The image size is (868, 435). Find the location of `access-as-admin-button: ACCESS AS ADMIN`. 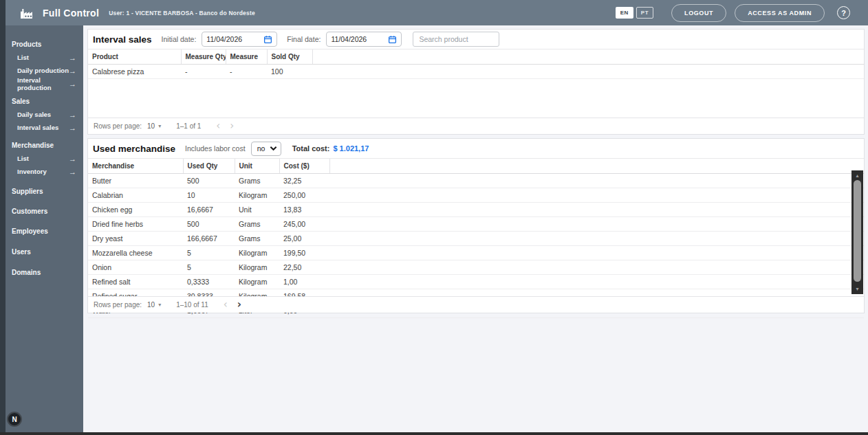

access-as-admin-button: ACCESS AS ADMIN is located at coordinates (780, 13).